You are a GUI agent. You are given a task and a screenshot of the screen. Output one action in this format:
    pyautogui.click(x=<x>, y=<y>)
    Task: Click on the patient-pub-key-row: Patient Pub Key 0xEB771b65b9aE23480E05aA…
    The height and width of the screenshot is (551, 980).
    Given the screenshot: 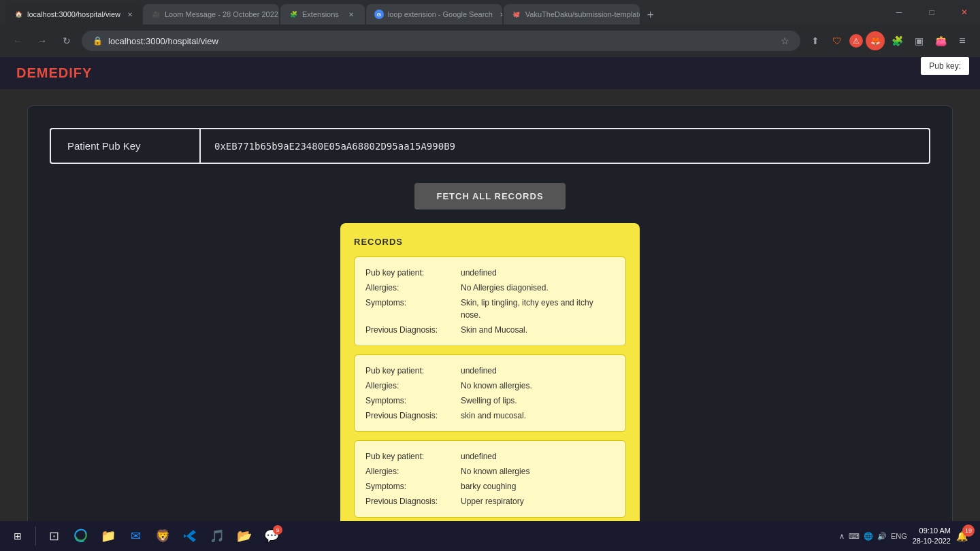 What is the action you would take?
    pyautogui.click(x=490, y=146)
    